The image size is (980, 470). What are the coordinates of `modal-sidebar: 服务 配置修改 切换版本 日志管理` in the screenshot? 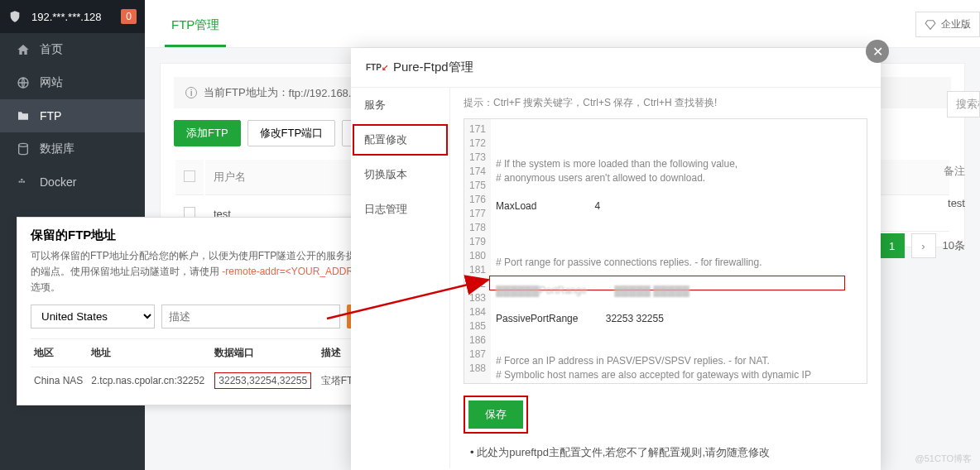 It's located at (401, 278).